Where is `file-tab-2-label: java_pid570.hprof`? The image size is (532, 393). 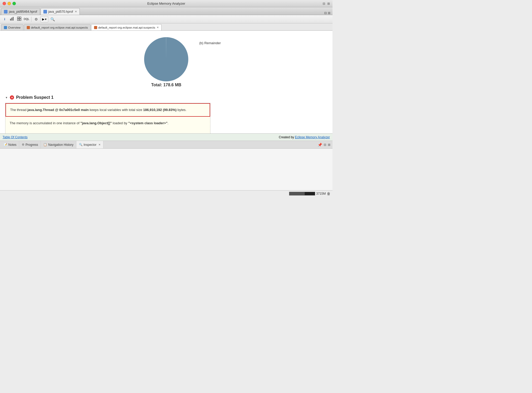
file-tab-2-label: java_pid570.hprof is located at coordinates (61, 12).